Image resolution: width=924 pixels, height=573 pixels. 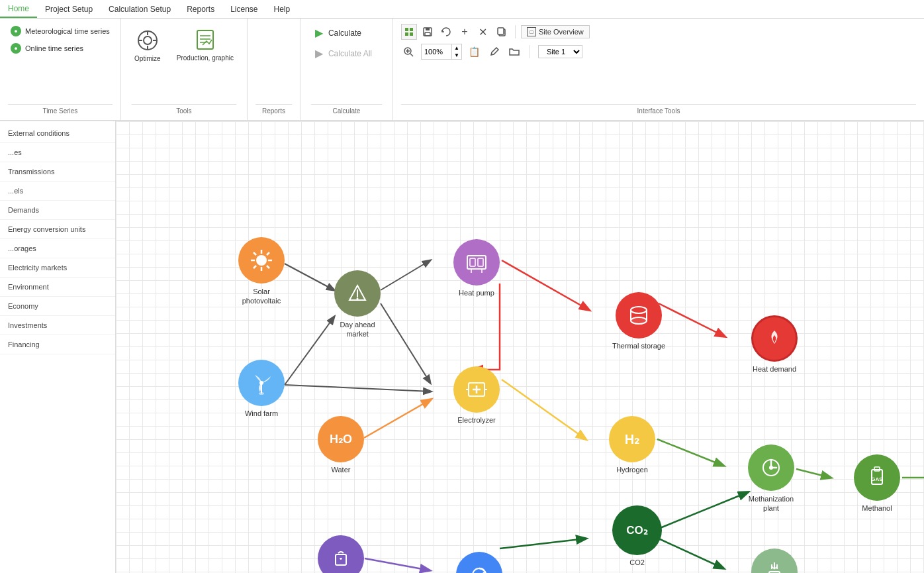 I want to click on node-heat-demand: Heat demand, so click(x=774, y=344).